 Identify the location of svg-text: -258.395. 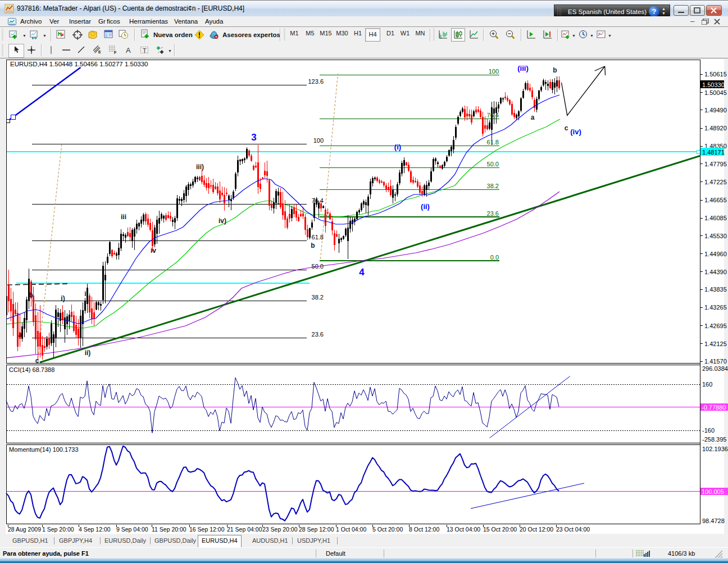
(715, 439).